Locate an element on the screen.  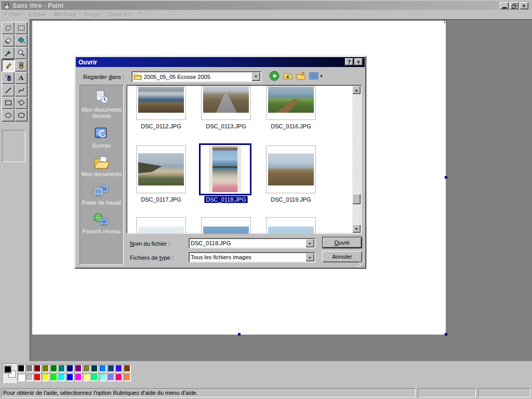
look-in-combobox: 2005_05_05 Ecosse 2005 ▼ is located at coordinates (196, 77).